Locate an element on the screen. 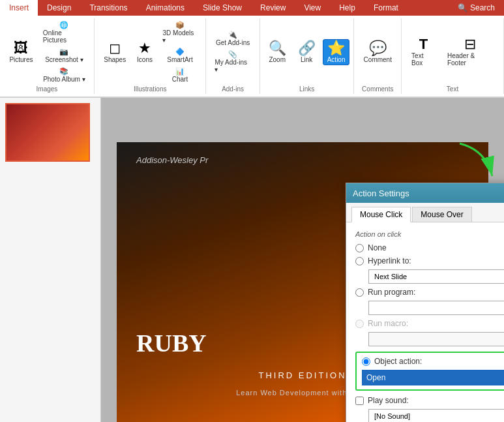 The image size is (504, 422). chart-label: Chart is located at coordinates (180, 80).